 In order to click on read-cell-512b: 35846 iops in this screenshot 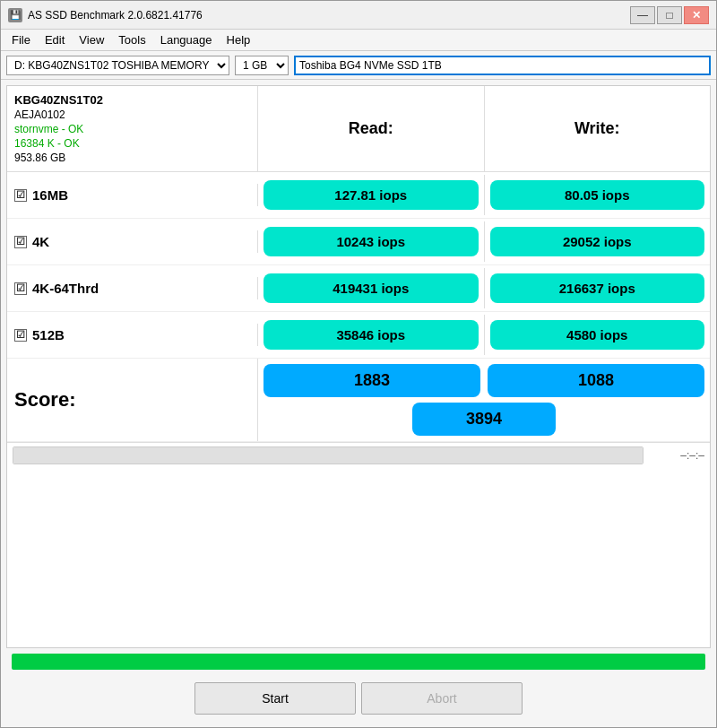, I will do `click(371, 335)`.